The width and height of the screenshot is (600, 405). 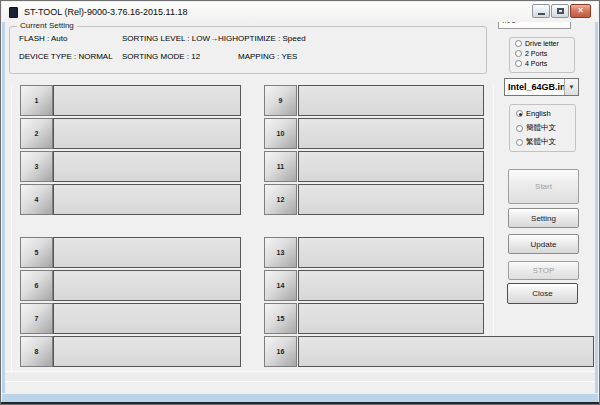 I want to click on slot-button-5: 5, so click(x=36, y=252).